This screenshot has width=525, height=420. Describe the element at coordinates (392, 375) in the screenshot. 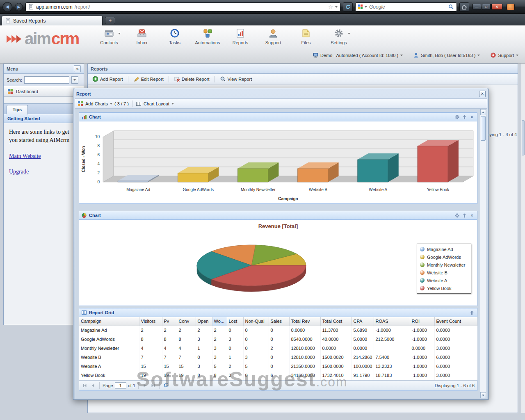

I see `table-cell: 18.7183` at that location.